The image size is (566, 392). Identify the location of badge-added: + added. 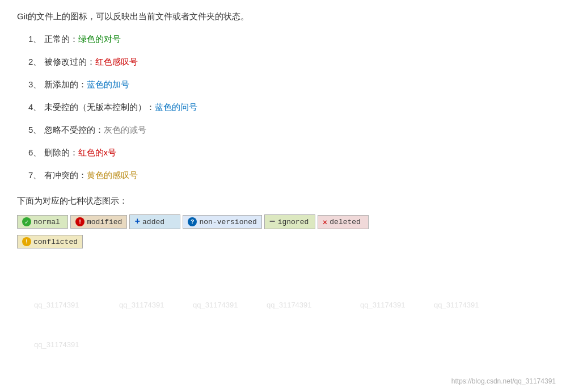
(155, 222).